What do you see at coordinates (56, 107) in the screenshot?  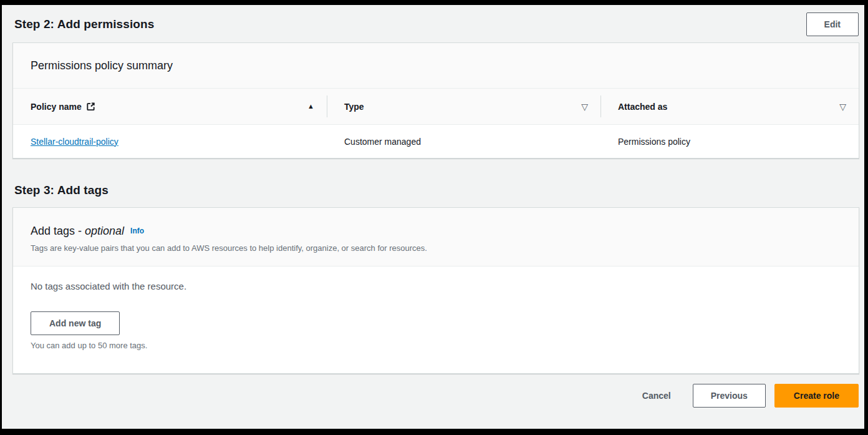 I see `policy-name-label-text: Policy name` at bounding box center [56, 107].